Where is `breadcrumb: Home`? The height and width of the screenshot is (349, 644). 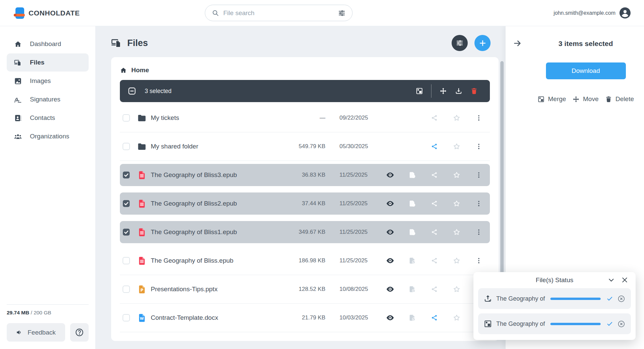 breadcrumb: Home is located at coordinates (305, 70).